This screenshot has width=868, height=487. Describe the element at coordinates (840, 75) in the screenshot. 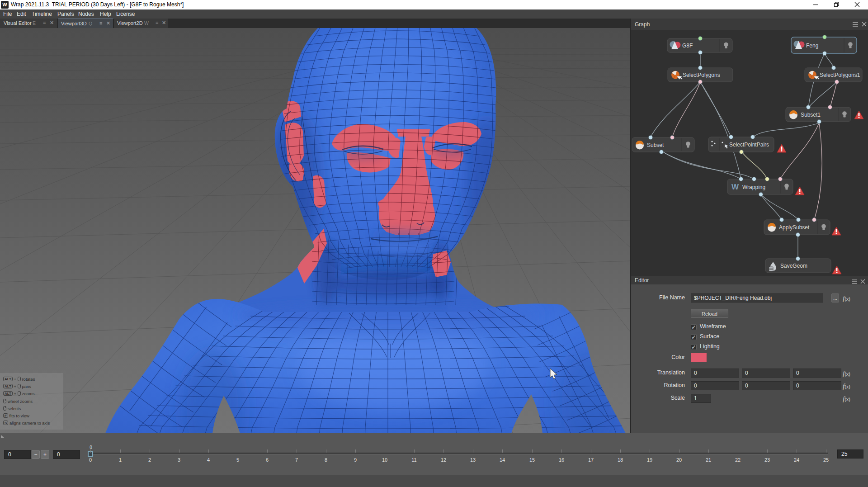

I see `svg-text: SelectPolygons1` at that location.